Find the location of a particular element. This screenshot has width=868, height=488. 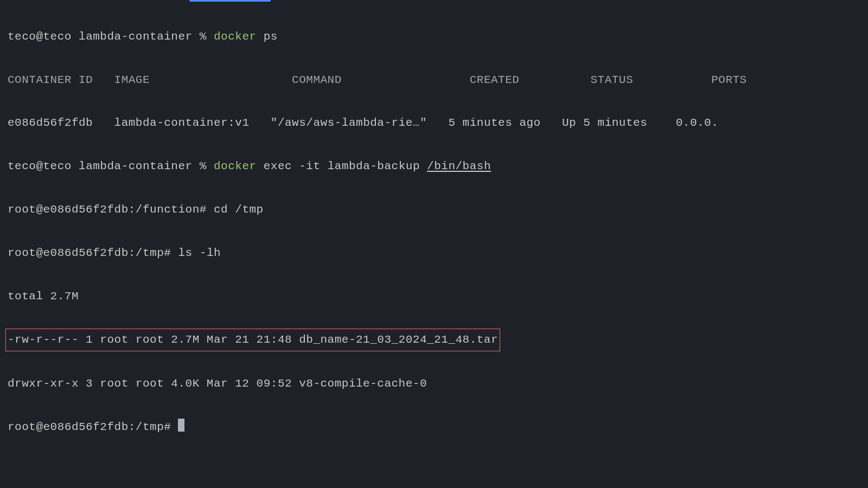

col-container-id: CONTAINER ID is located at coordinates (50, 80).